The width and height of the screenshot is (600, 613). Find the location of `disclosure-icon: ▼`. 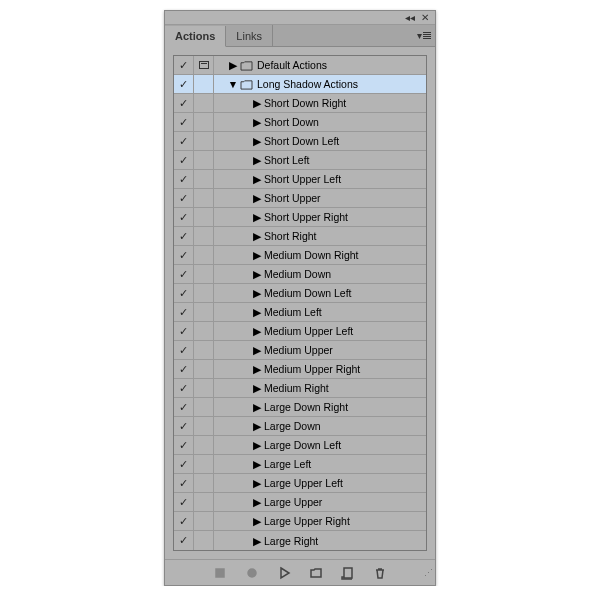

disclosure-icon: ▼ is located at coordinates (233, 84).